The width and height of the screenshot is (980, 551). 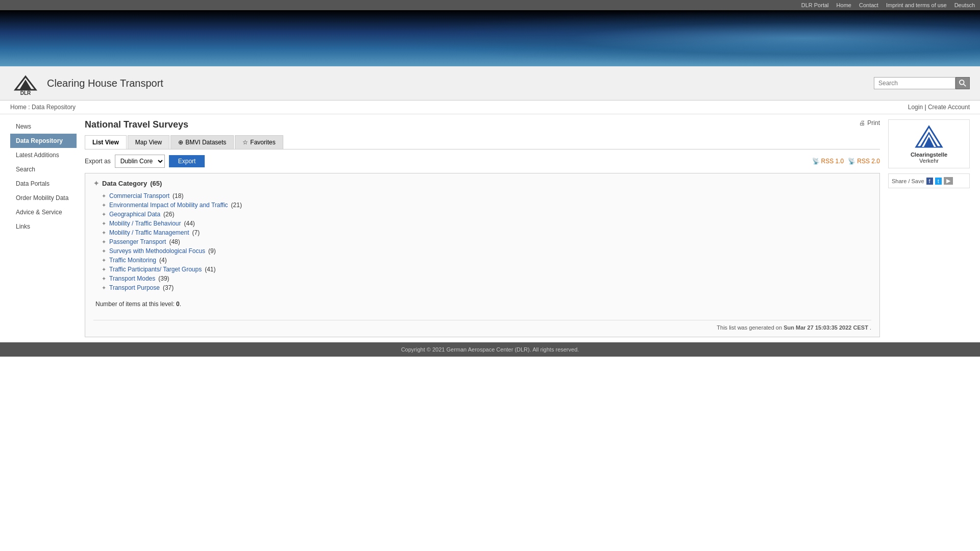 I want to click on clearingstelle-svg, so click(x=929, y=137).